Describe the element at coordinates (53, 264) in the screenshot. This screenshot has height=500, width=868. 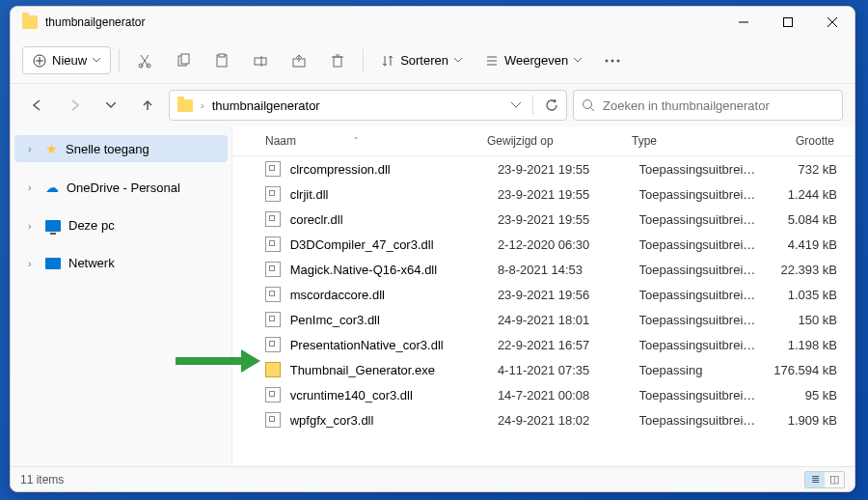
I see `network-icon` at that location.